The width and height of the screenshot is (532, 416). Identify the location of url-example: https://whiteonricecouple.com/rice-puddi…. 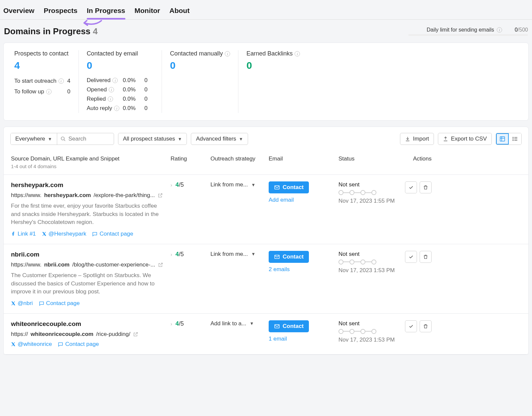
(91, 334).